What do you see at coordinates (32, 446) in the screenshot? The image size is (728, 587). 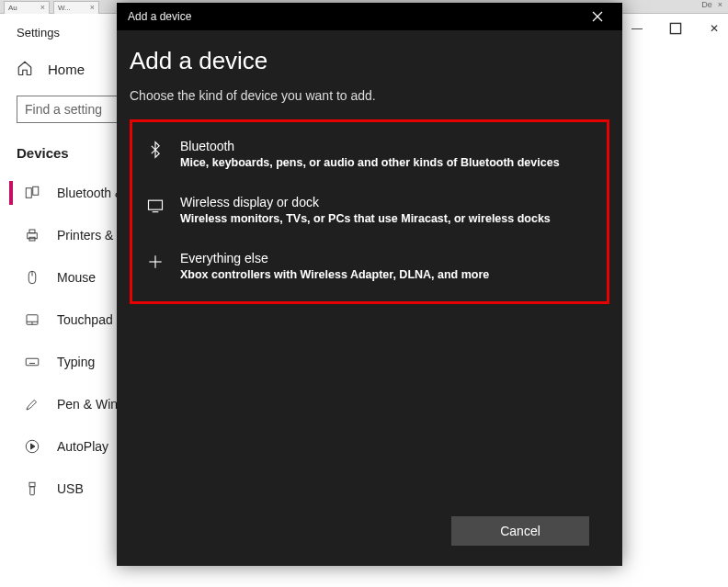 I see `autoplay-icon` at bounding box center [32, 446].